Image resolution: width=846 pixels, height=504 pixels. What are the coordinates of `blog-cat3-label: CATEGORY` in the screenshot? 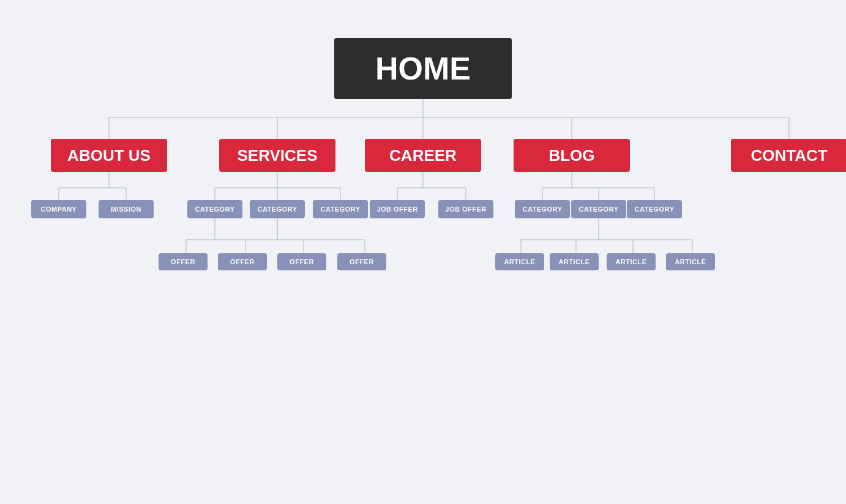 It's located at (654, 209).